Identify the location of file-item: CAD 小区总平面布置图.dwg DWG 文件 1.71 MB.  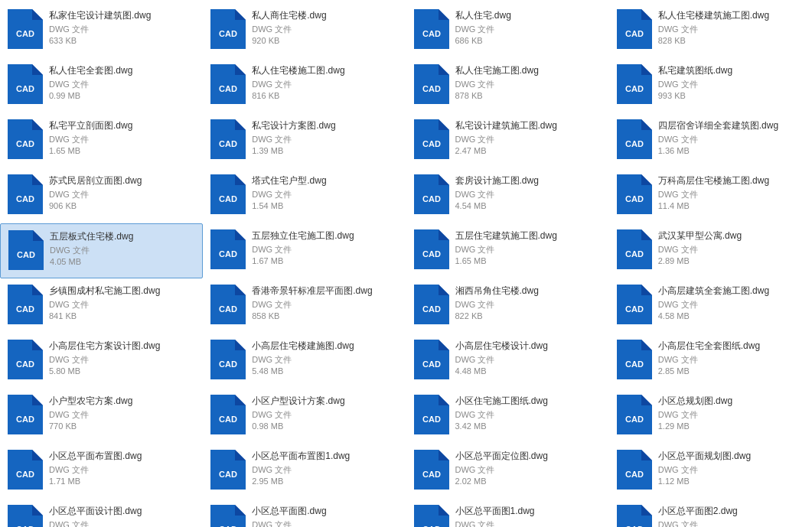
(101, 471).